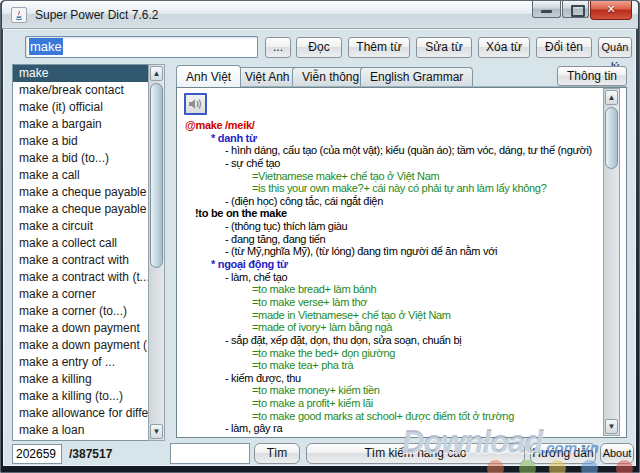  Describe the element at coordinates (416, 77) in the screenshot. I see `tab-english-grammar: English Grammar` at that location.